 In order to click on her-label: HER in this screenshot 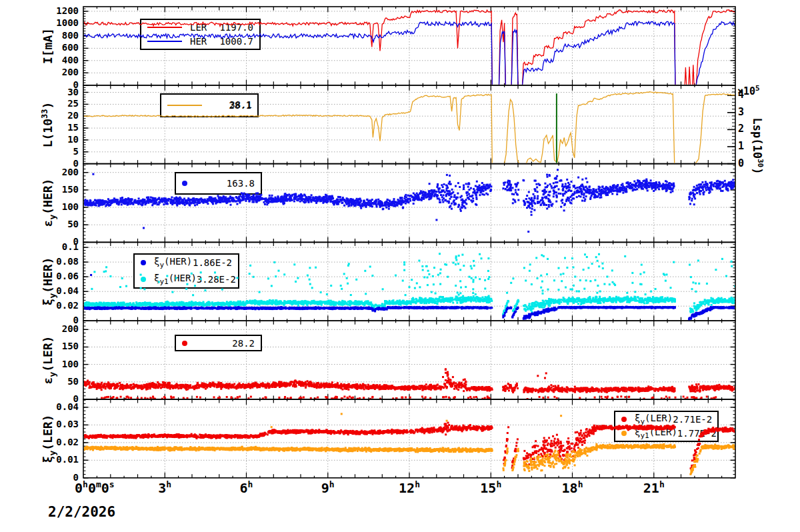, I will do `click(199, 41)`.